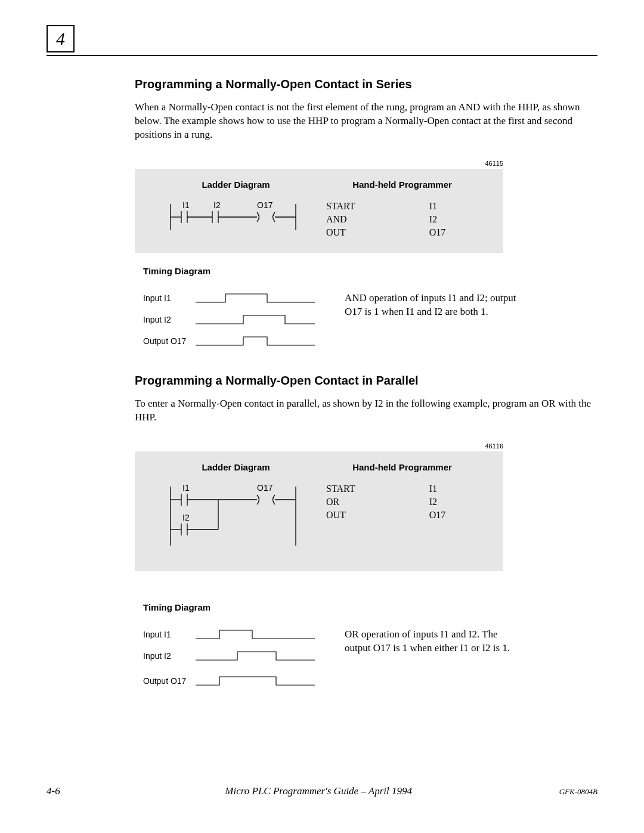 This screenshot has height=833, width=644. I want to click on section1-paragraph: When a Normally-Open contact is not the …, so click(364, 122).